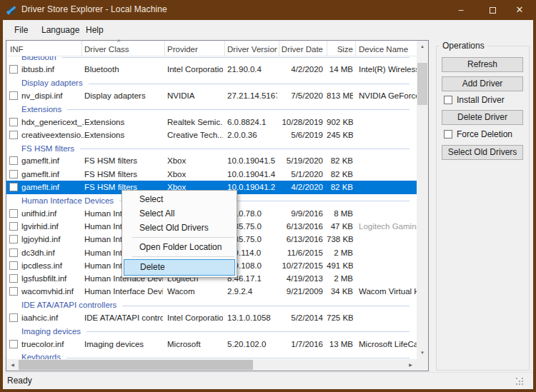 The width and height of the screenshot is (536, 392). What do you see at coordinates (301, 344) in the screenshot?
I see `cell-date: 1/7/2016` at bounding box center [301, 344].